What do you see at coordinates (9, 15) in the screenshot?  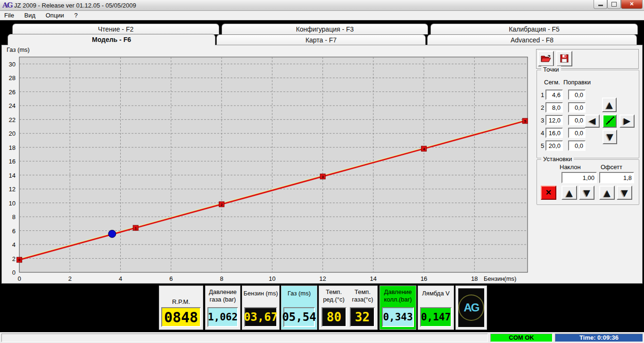 I see `menu-file: File` at bounding box center [9, 15].